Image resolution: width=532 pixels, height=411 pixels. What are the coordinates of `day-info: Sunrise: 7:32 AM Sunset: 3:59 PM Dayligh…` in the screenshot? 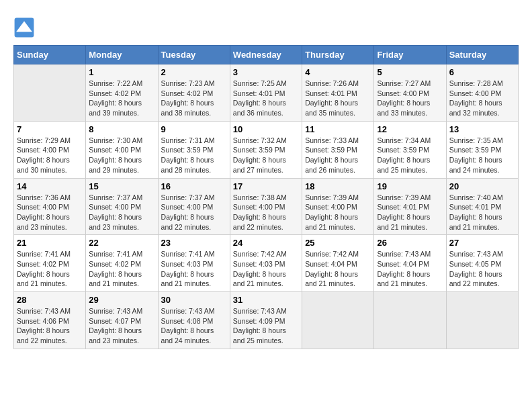 It's located at (266, 156).